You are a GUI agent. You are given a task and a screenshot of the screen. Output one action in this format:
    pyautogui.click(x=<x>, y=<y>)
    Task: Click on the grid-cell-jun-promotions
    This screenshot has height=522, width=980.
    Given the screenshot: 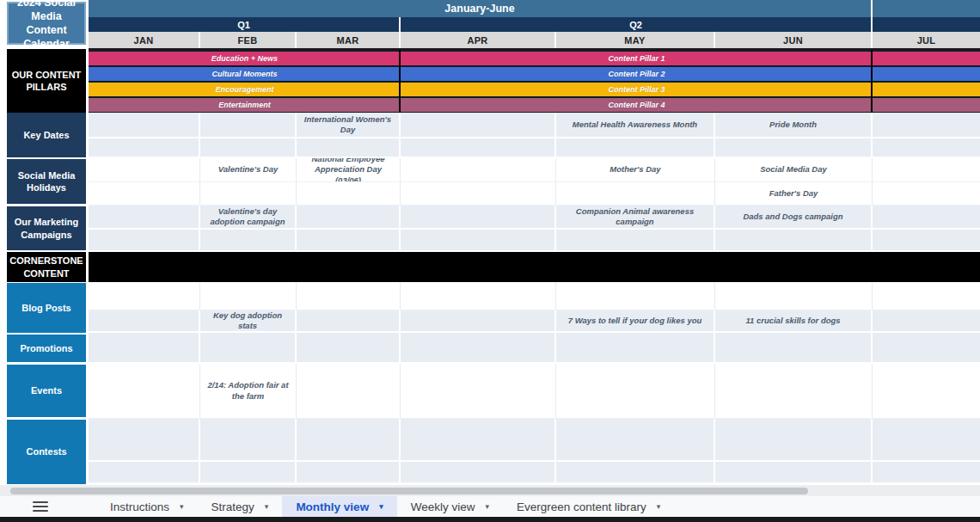 What is the action you would take?
    pyautogui.click(x=794, y=347)
    